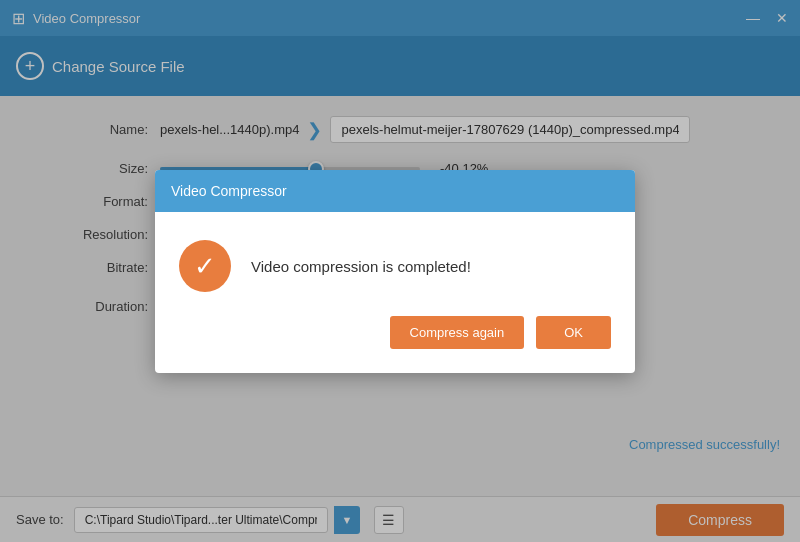  Describe the element at coordinates (574, 332) in the screenshot. I see `ok-button: OK` at that location.